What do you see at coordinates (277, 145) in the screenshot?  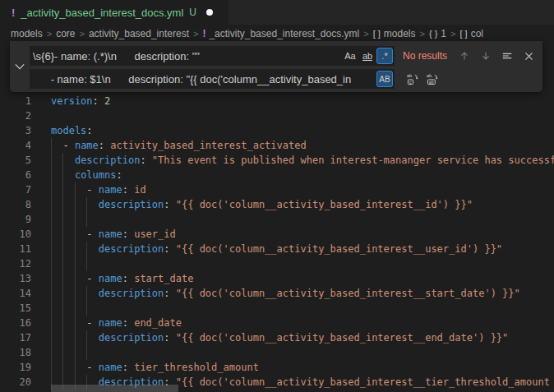 I see `code-line: 4 - name: activity_based_interest_activa…` at bounding box center [277, 145].